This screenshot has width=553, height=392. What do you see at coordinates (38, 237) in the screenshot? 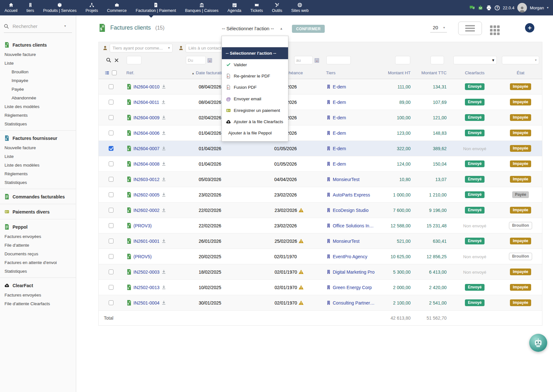
I see `sidebar-item-factures-envoy-es: Factures envoyées` at bounding box center [38, 237].